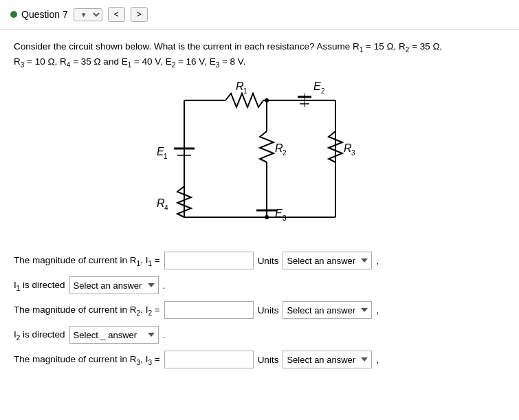 The image size is (519, 420). What do you see at coordinates (14, 14) in the screenshot?
I see `status-dot` at bounding box center [14, 14].